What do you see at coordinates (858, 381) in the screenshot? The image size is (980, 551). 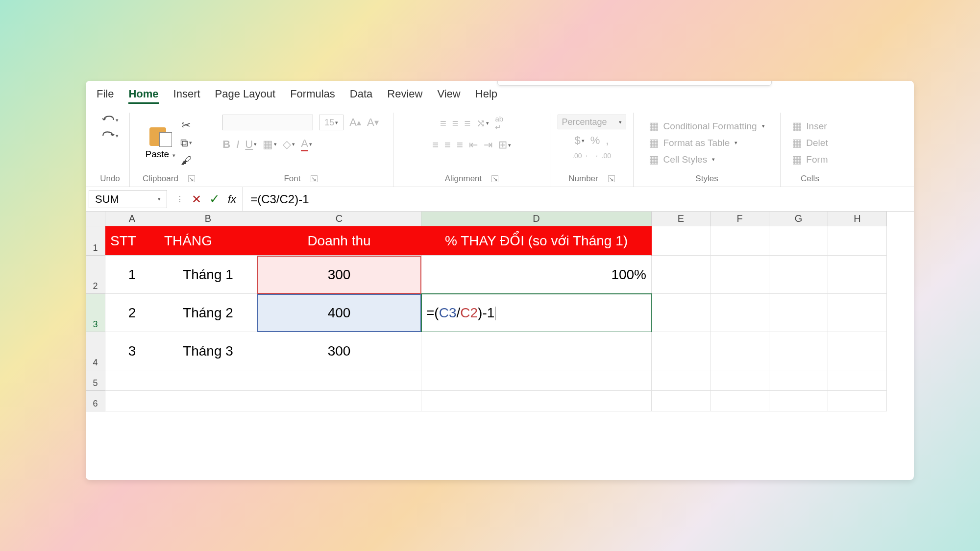 I see `cell-H5` at bounding box center [858, 381].